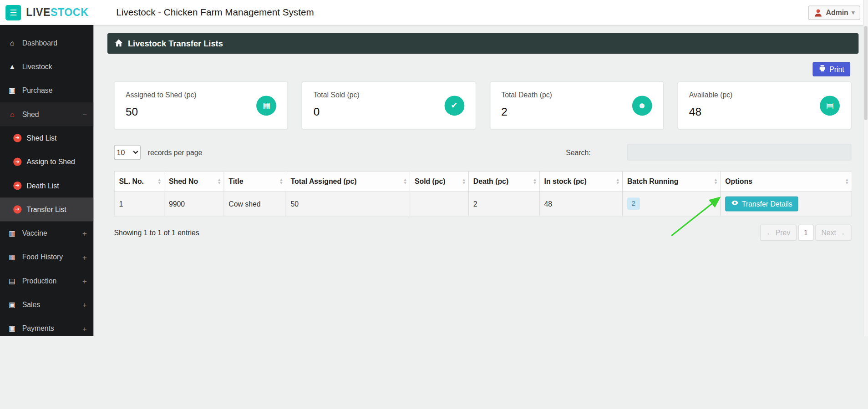 This screenshot has height=409, width=868. I want to click on admin-dropdown: Admin ▾, so click(834, 13).